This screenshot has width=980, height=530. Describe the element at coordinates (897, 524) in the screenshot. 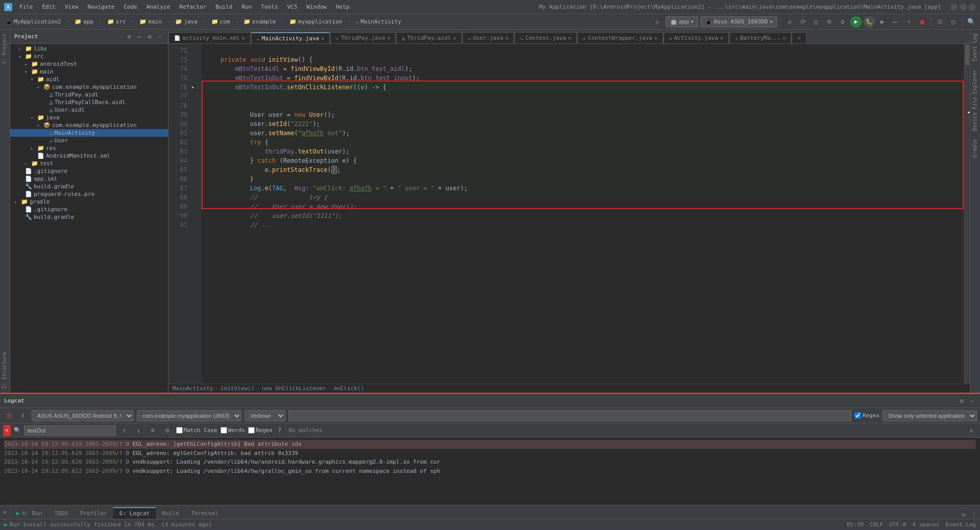

I see `encoding-selector: UTF-8` at that location.